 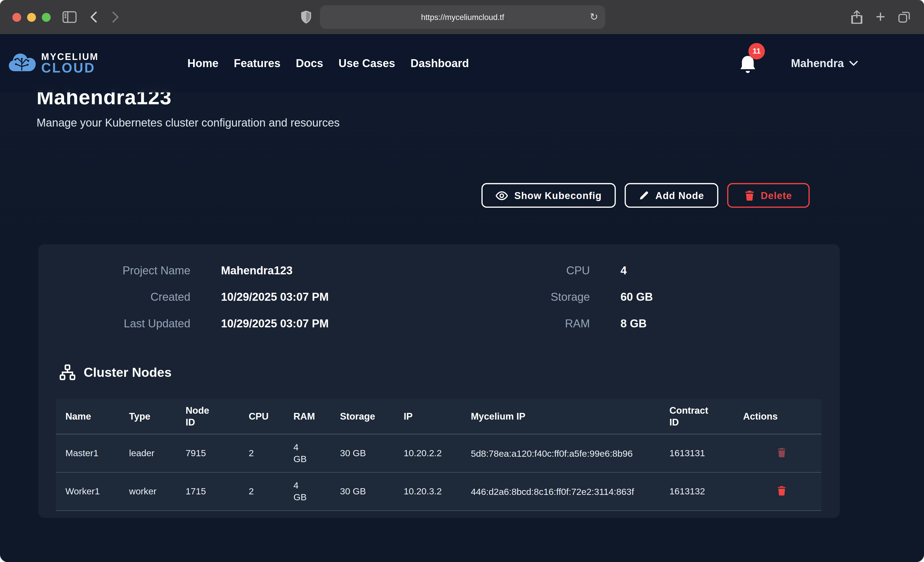 I want to click on cell-type: worker, so click(x=148, y=492).